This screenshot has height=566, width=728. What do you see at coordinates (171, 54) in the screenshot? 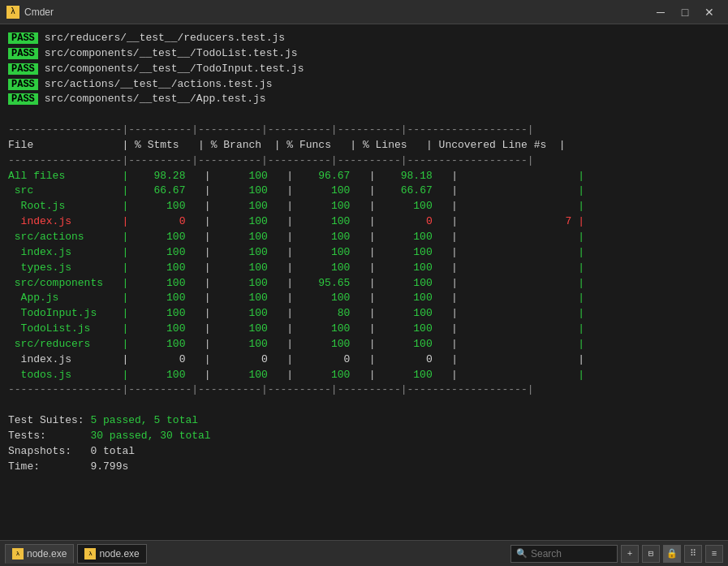
I see `pass-file-2: src/components/__test__/TodoList.test.js` at bounding box center [171, 54].